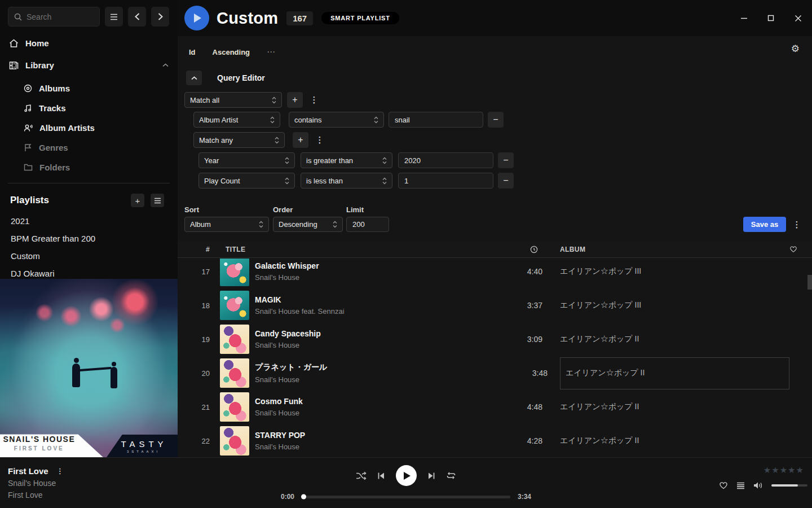 Image resolution: width=812 pixels, height=508 pixels. What do you see at coordinates (789, 485) in the screenshot?
I see `volume-slider` at bounding box center [789, 485].